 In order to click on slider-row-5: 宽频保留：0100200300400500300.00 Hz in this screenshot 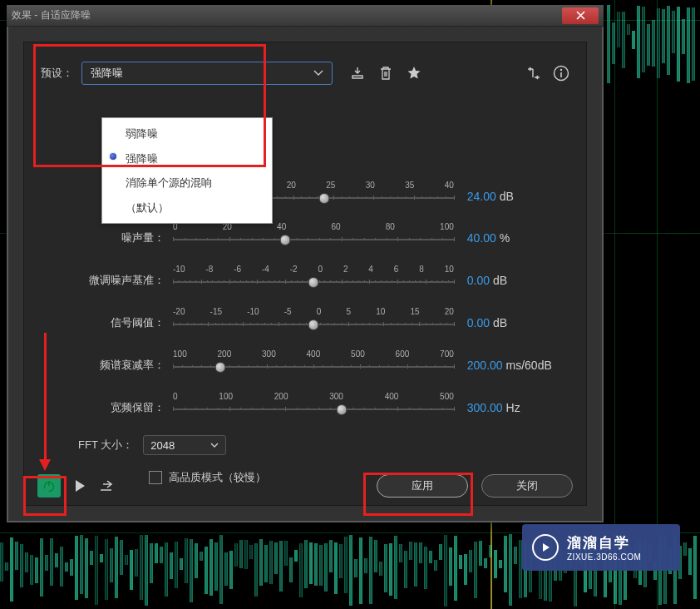, I will do `click(305, 408)`.